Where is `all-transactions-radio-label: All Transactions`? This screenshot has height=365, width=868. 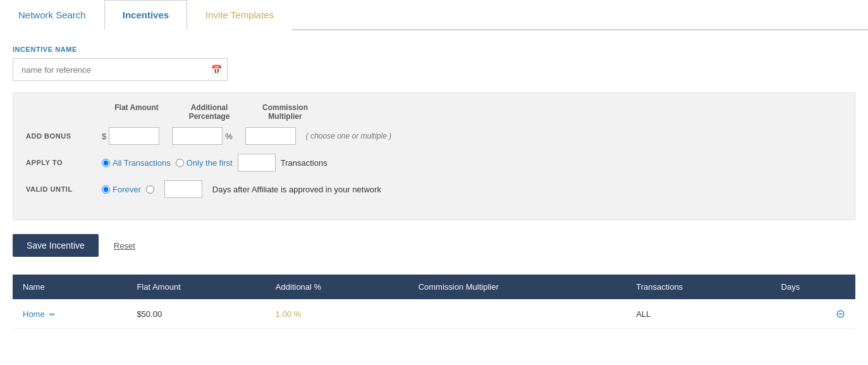
all-transactions-radio-label: All Transactions is located at coordinates (137, 163).